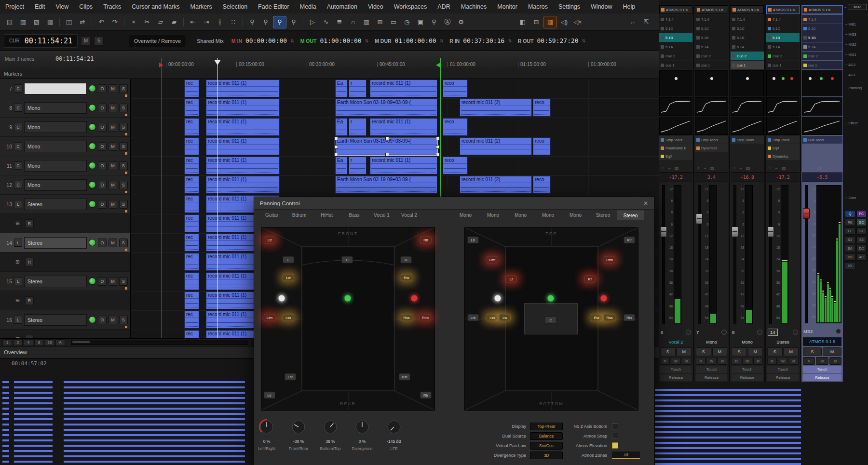 The height and width of the screenshot is (465, 868). What do you see at coordinates (822, 342) in the screenshot?
I see `channel-name: ATMOS 9.1.6` at bounding box center [822, 342].